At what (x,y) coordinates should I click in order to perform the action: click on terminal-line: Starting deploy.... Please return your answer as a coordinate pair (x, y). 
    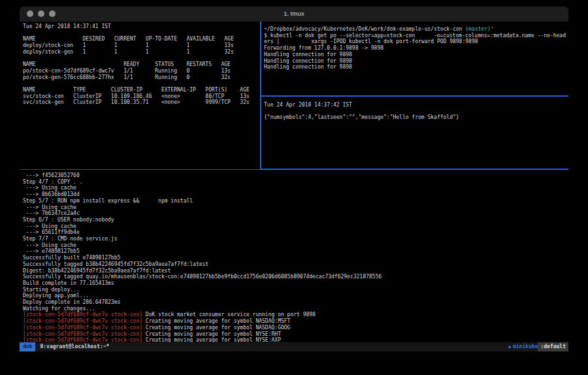
    Looking at the image, I should click on (294, 290).